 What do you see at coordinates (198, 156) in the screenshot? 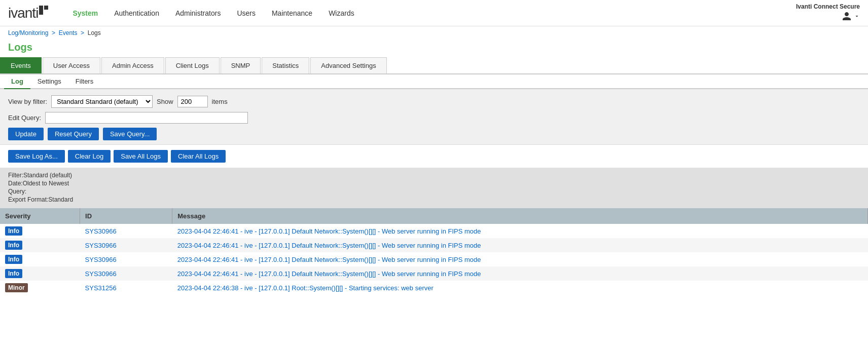
I see `clear-all-logs-button: Clear All Logs` at bounding box center [198, 156].